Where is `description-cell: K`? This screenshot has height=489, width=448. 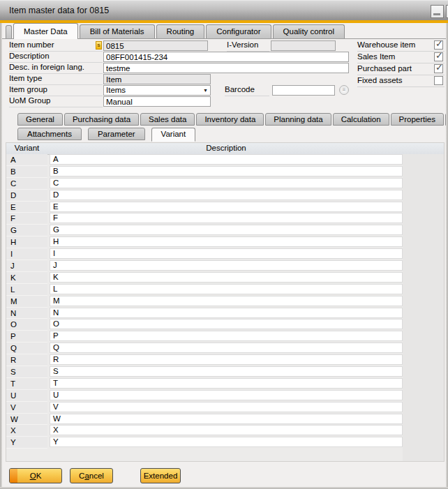 description-cell: K is located at coordinates (226, 278).